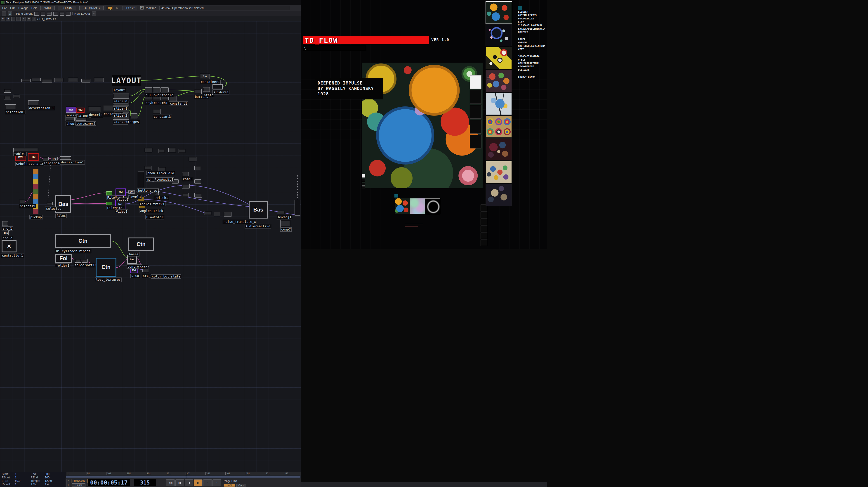 This screenshot has width=868, height=487. I want to click on bookmark-icon: ★, so click(29, 19).